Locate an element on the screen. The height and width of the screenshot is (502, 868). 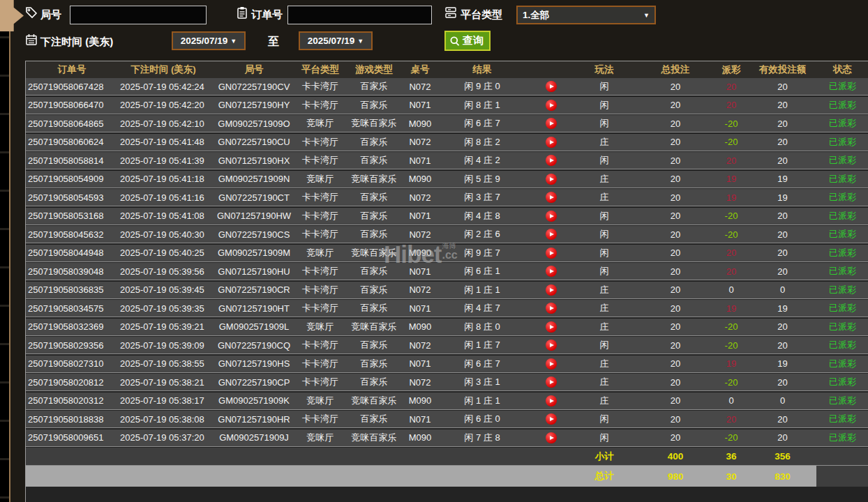
platform-type-select: 1.全部 ▼ is located at coordinates (586, 15).